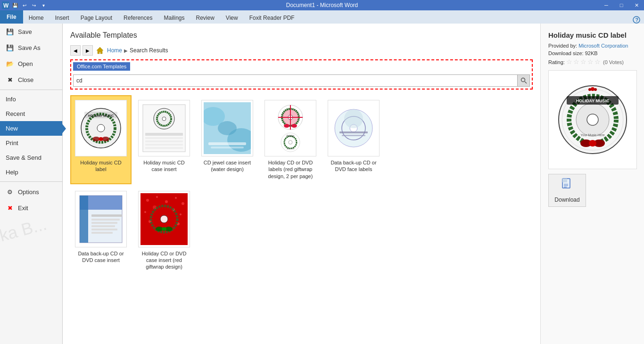  Describe the element at coordinates (174, 18) in the screenshot. I see `tab-mailings: Mailings` at that location.